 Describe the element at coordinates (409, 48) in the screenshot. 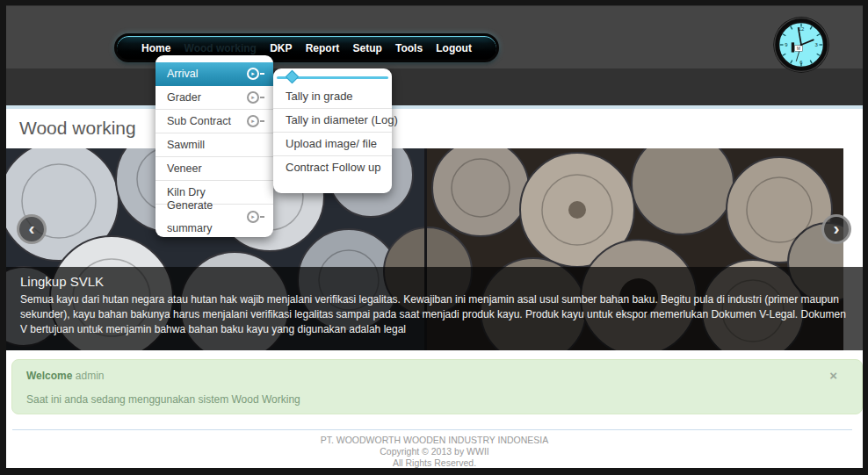

I see `nav-item-tools: Tools` at that location.